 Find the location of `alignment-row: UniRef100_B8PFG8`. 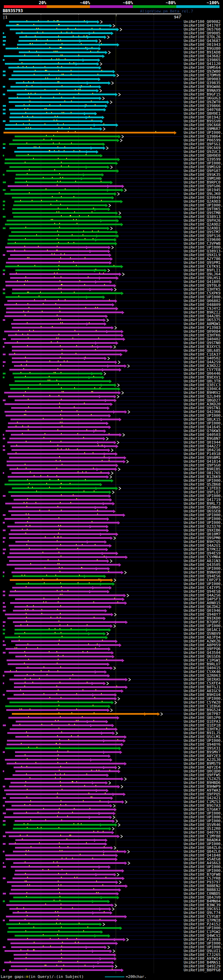

alignment-row: UniRef100_B8PFG8 is located at coordinates (111, 970).